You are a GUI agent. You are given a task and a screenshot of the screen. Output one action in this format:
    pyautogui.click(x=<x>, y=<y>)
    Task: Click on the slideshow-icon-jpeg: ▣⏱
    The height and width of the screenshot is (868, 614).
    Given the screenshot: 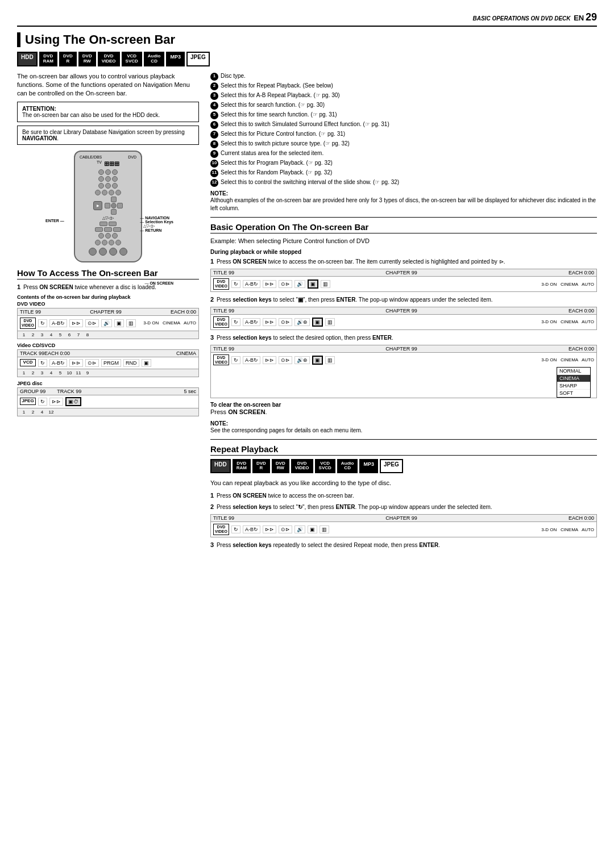 What is the action you would take?
    pyautogui.click(x=73, y=402)
    